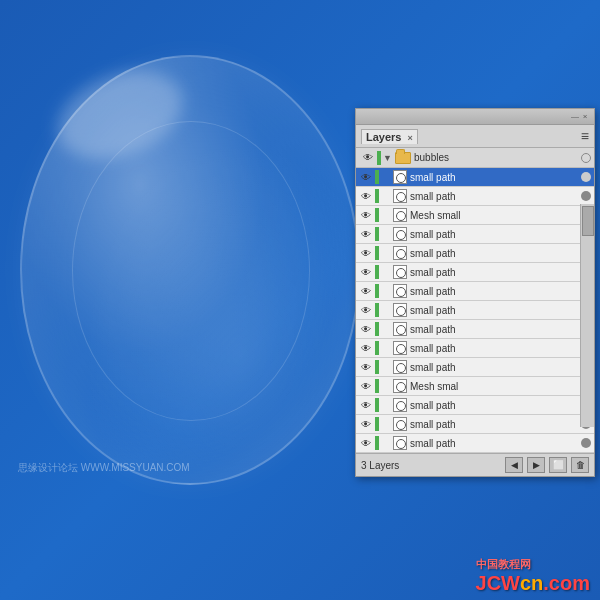 This screenshot has width=600, height=600. What do you see at coordinates (475, 216) in the screenshot?
I see `layer-row: 👁Mesh small` at bounding box center [475, 216].